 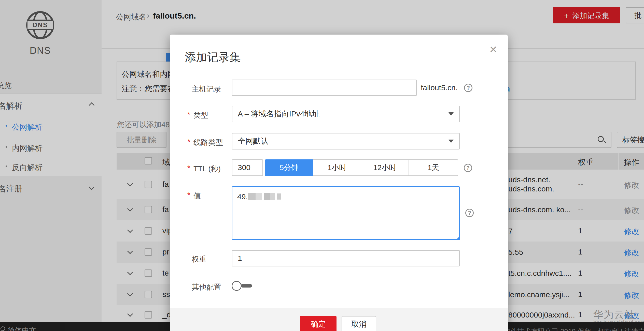 What do you see at coordinates (289, 168) in the screenshot?
I see `ttl-5min-button: 5分钟` at bounding box center [289, 168].